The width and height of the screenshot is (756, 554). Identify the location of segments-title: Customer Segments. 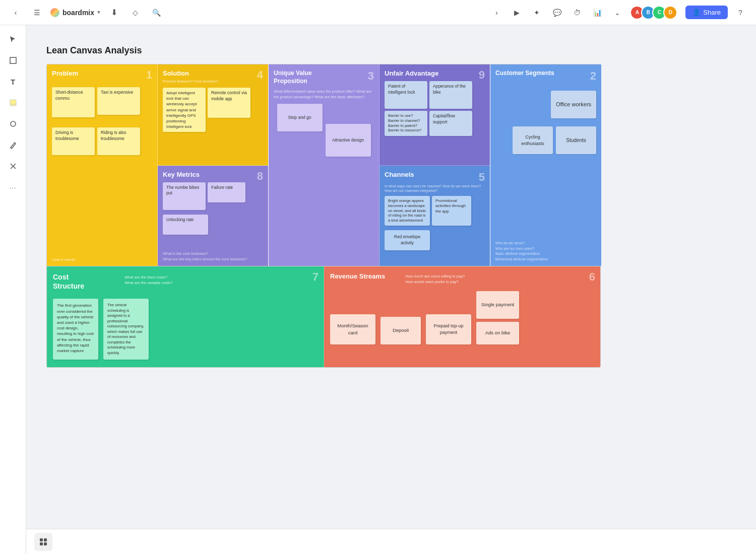
(525, 74).